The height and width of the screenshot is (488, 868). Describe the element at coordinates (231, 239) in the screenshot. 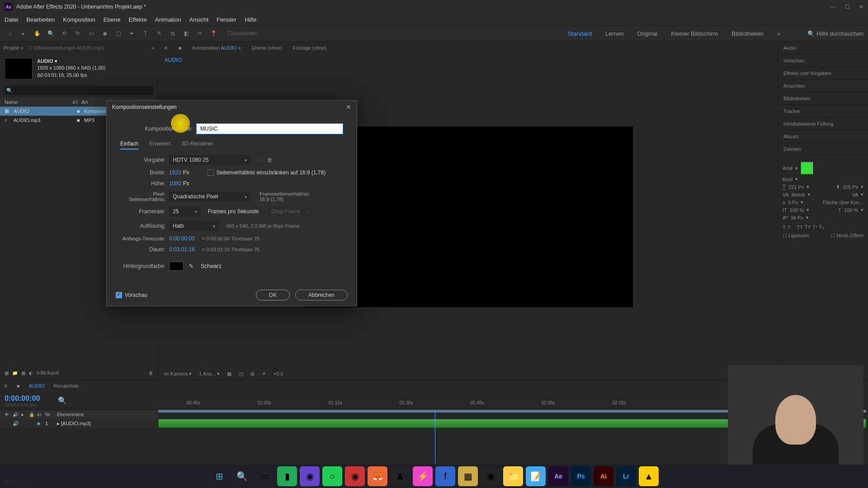

I see `start-tc-info: = 0:00:00:00 Timebase 25` at that location.